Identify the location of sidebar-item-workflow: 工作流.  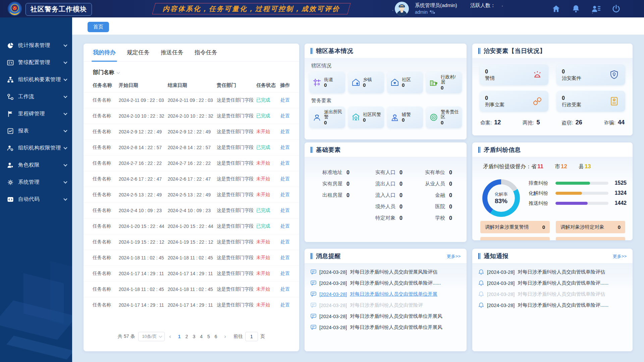
(36, 97).